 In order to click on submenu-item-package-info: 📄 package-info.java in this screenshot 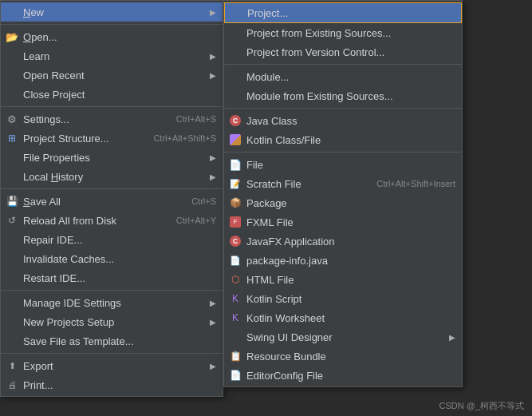, I will do `click(343, 260)`.